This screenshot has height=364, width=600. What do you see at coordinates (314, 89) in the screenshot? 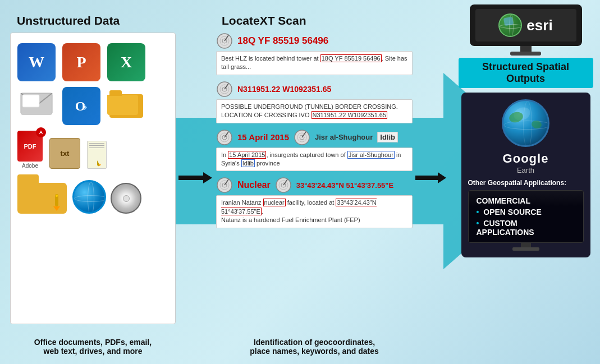
I see `scan-tag-latlon: N311951.22 W1092351.65` at bounding box center [314, 89].